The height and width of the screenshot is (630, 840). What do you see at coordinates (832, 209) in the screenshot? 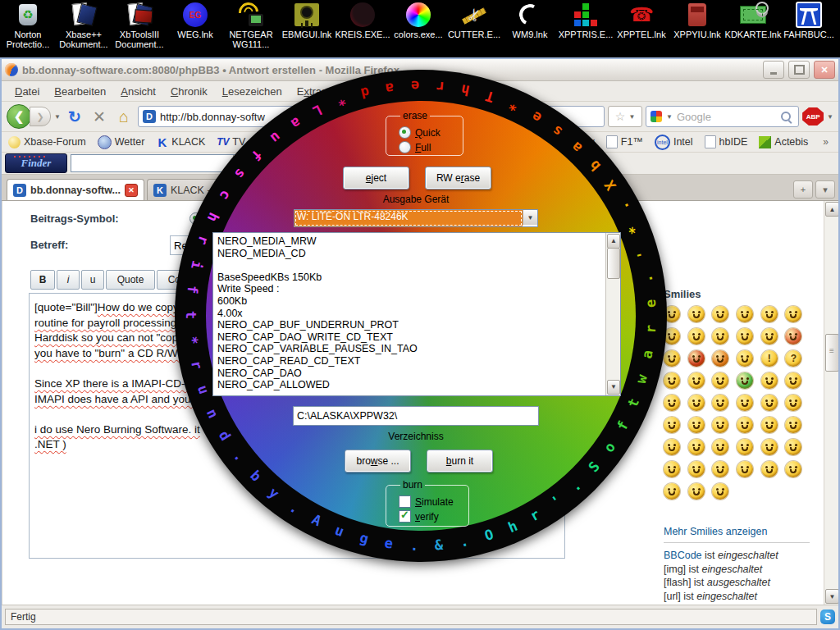
I see `scroll-up-icon: ▲` at bounding box center [832, 209].